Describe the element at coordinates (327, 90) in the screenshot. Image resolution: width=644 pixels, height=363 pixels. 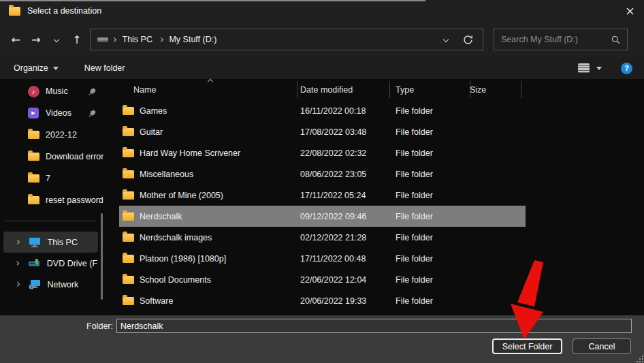
I see `column-label: Date modified` at that location.